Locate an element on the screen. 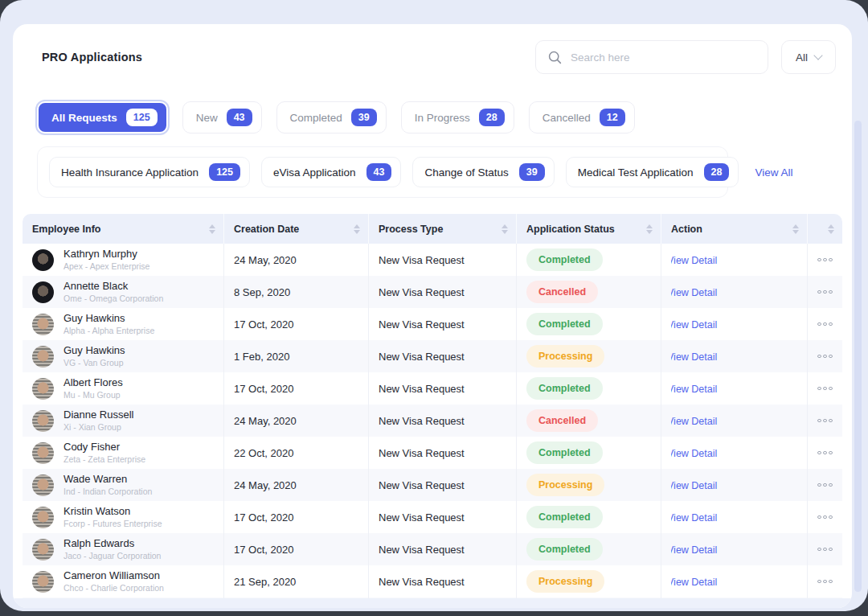 This screenshot has width=868, height=616. employee-company: VG - Van Group is located at coordinates (95, 363).